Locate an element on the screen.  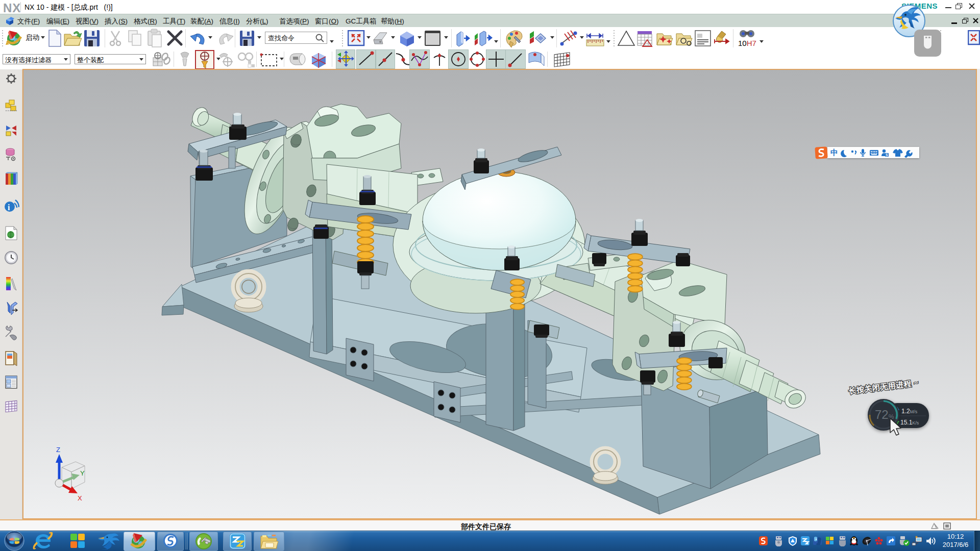
svg-text: 1.2M/s is located at coordinates (910, 411).